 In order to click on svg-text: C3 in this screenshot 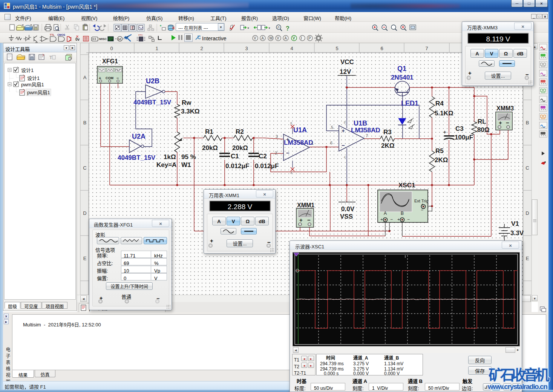, I will do `click(460, 128)`.